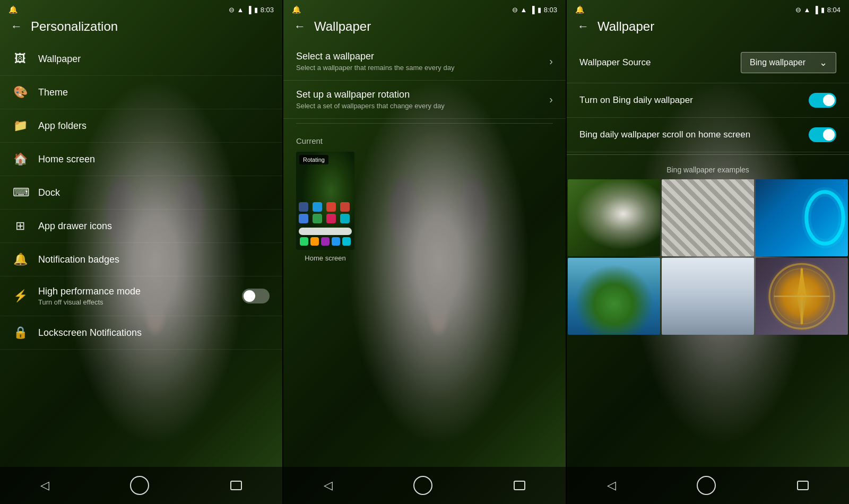 This screenshot has height=504, width=849. Describe the element at coordinates (252, 10) in the screenshot. I see `status-right-1: ⊖ ▲ ▐ ▮ 8:03` at that location.